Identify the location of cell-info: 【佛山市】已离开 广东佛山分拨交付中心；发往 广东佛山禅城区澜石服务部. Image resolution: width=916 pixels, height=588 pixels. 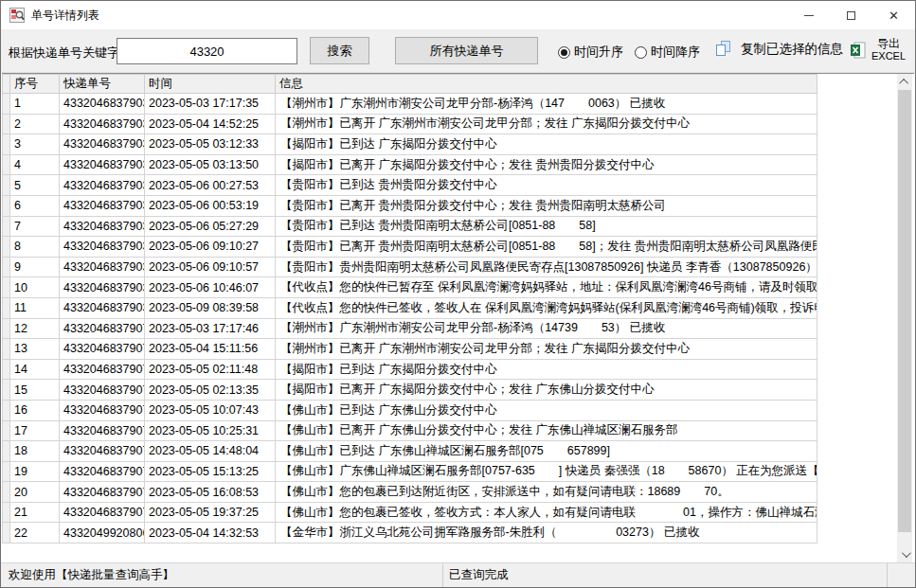
(547, 431).